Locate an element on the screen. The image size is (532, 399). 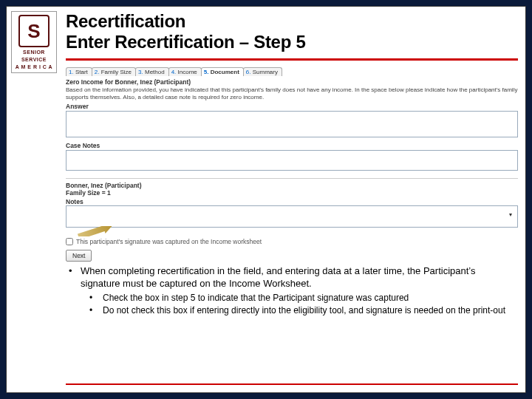
participant-name: Bonner, Inez (Participant) is located at coordinates (292, 185).